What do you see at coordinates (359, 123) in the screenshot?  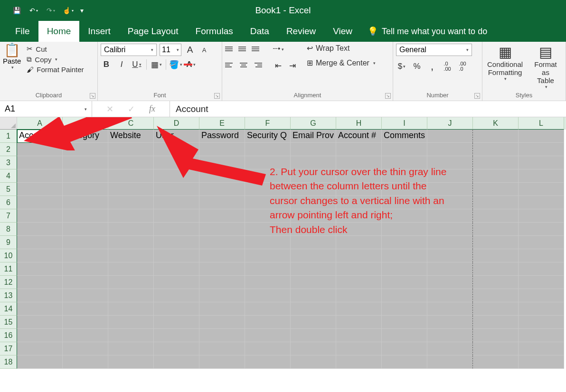 I see `column-header: H` at bounding box center [359, 123].